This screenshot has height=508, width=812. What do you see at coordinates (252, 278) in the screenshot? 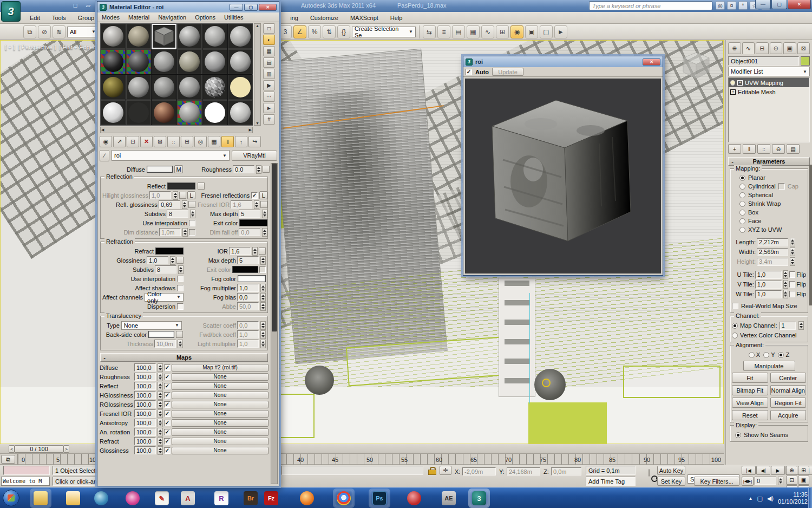
I see `fog-color-swatch` at bounding box center [252, 278].